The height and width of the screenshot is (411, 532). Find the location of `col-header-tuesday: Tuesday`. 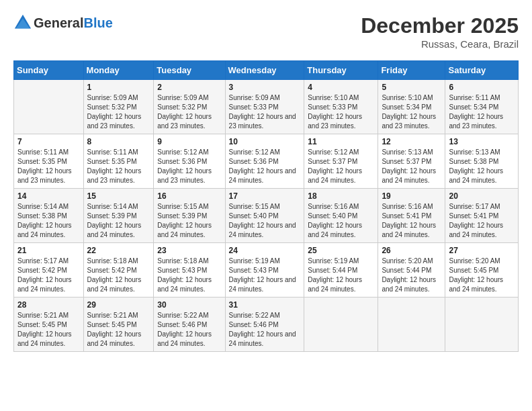

col-header-tuesday: Tuesday is located at coordinates (189, 71).